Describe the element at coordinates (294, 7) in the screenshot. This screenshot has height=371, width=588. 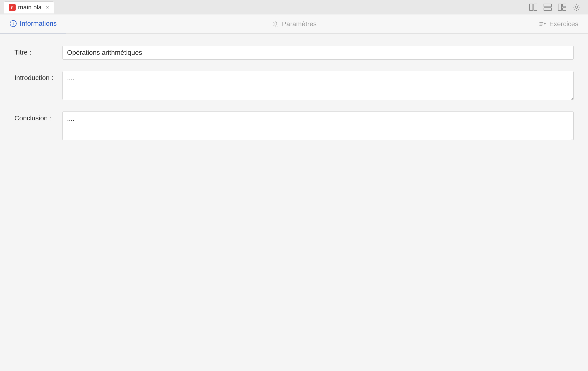
I see `tab-bar: P main.pla ×` at that location.